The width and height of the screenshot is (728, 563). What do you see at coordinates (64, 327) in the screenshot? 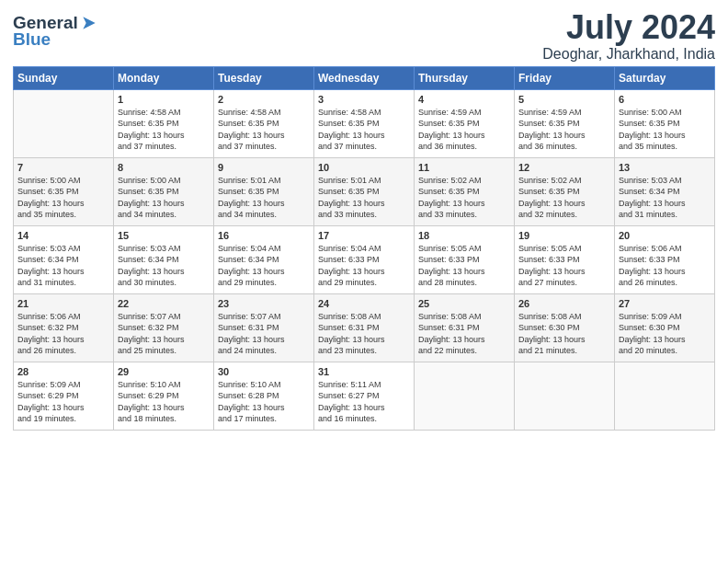
I see `calendar-day-cell: 21Sunrise: 5:06 AM Sunset: 6:32 PM Dayli…` at bounding box center [64, 327].